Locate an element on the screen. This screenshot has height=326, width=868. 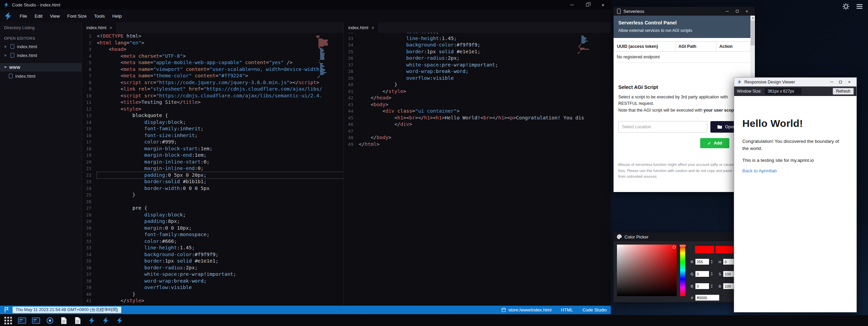
code-line: 9 <link rel="stylesheet" href="https://c… is located at coordinates (213, 89).